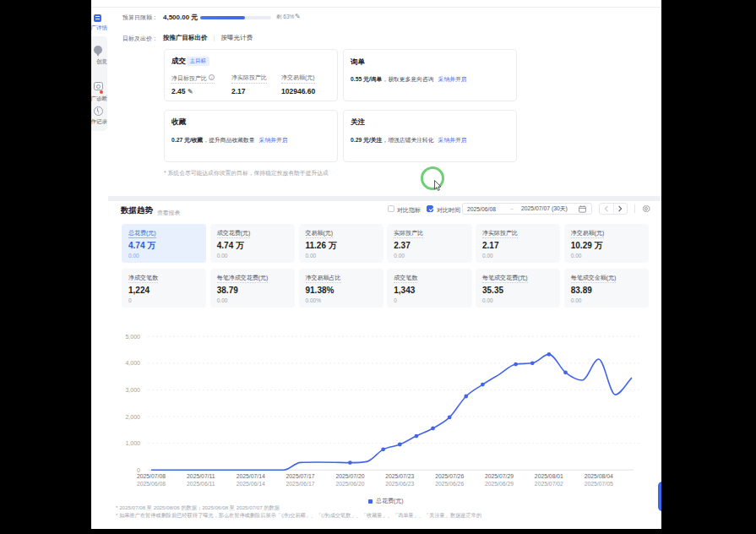 Image resolution: width=756 pixels, height=534 pixels. I want to click on metric-tile-6: 净成交笔数1,2240, so click(164, 288).